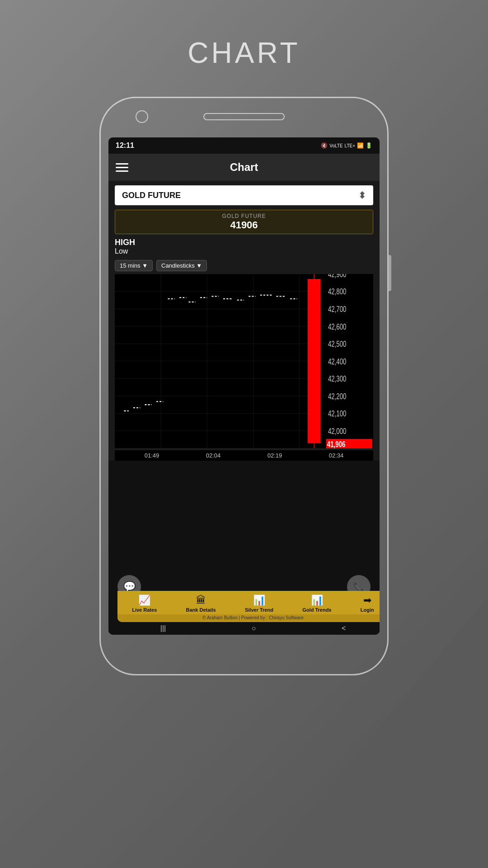  I want to click on chart-controls: 15 mins ▼ Candlesticks ▼, so click(244, 266).